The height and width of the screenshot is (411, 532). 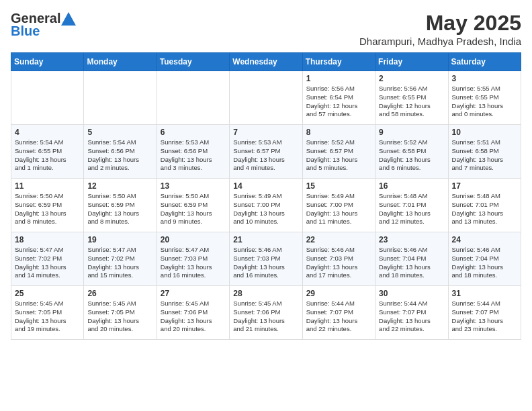 What do you see at coordinates (48, 152) in the screenshot?
I see `calendar-cell: 4Sunrise: 5:54 AM Sunset: 6:55 PM Daylig…` at bounding box center [48, 152].